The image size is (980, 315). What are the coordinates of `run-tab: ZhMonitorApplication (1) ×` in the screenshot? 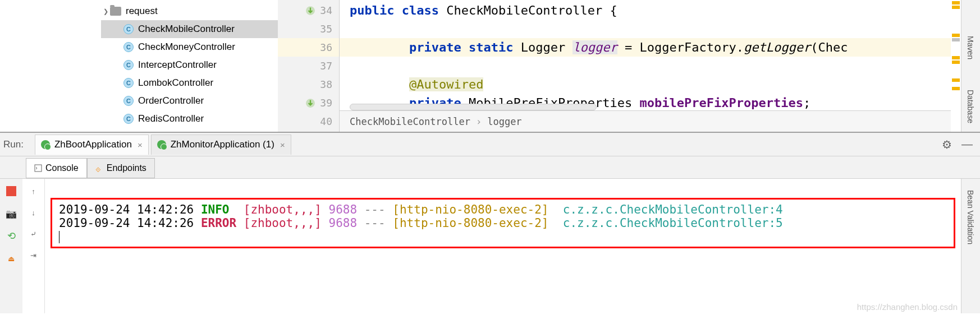 It's located at (221, 145).